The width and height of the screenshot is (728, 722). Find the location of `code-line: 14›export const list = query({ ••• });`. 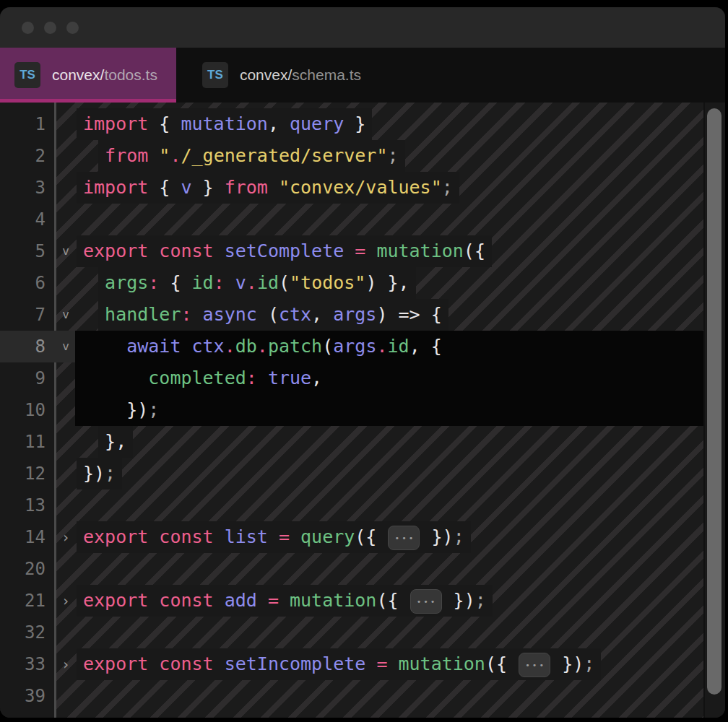

code-line: 14›export const list = query({ ••• }); is located at coordinates (352, 537).